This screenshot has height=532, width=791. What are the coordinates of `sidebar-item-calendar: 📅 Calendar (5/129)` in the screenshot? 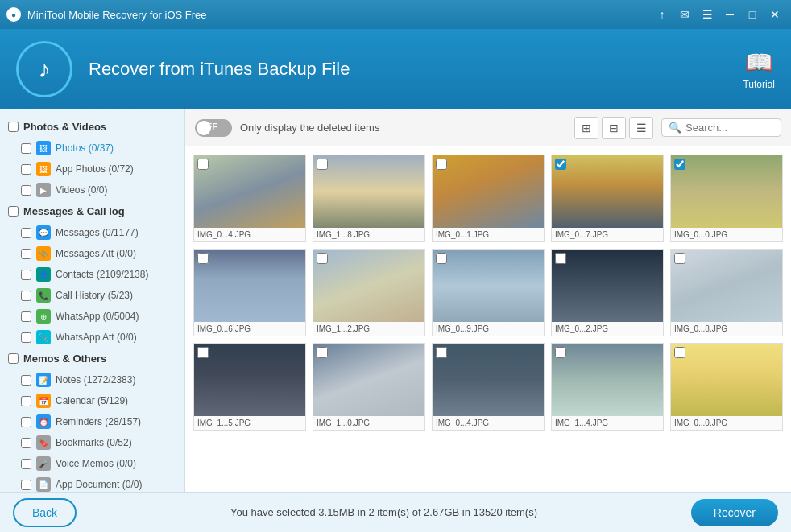 It's located at (92, 401).